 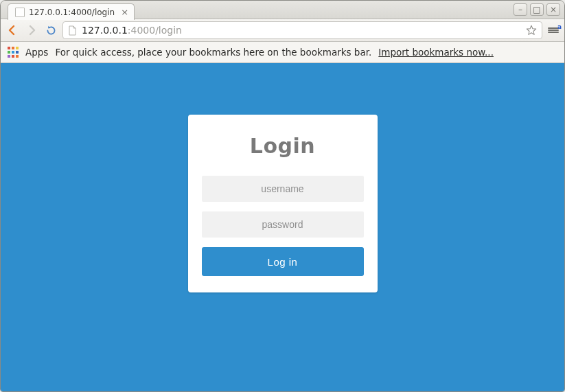 What do you see at coordinates (20, 12) in the screenshot?
I see `blank-page-icon` at bounding box center [20, 12].